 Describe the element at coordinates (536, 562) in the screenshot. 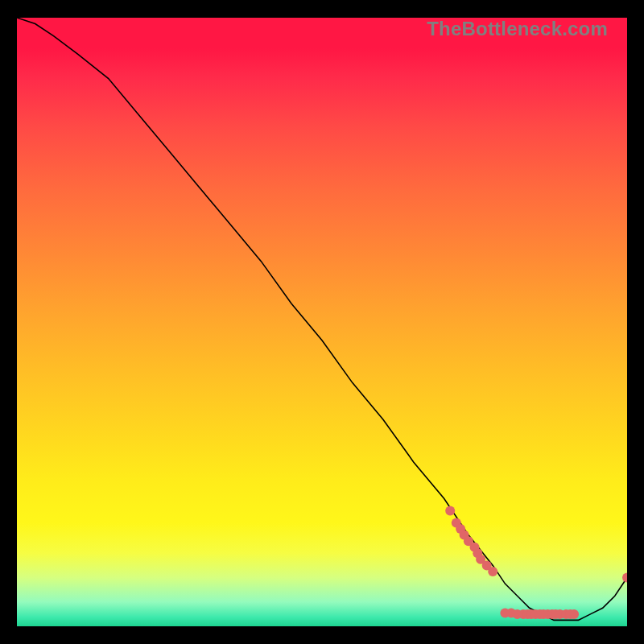

I see `scatter-group` at that location.